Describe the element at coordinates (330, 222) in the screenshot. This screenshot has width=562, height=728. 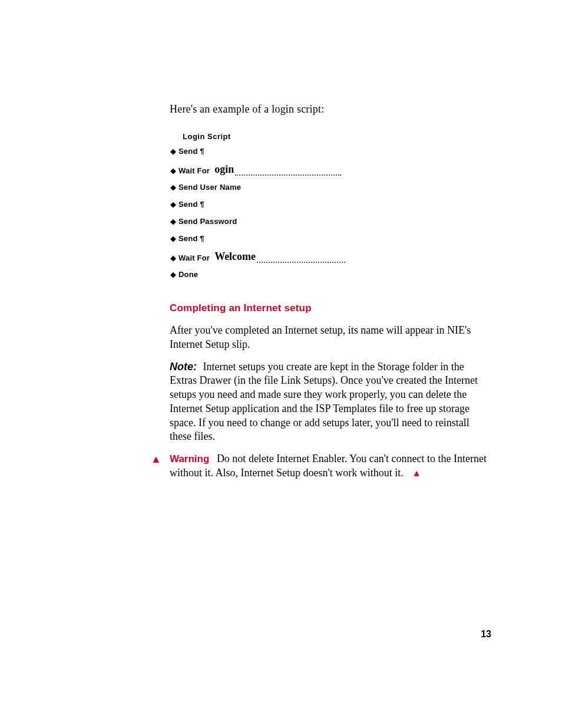
I see `script-row: ◆ Send Password` at that location.